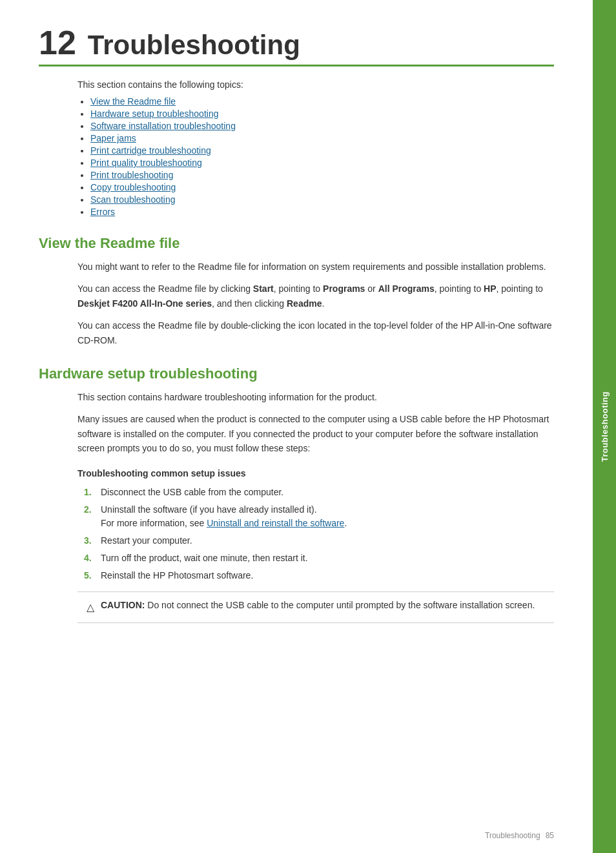  What do you see at coordinates (133, 200) in the screenshot?
I see `toc-link-scan: Scan troubleshooting` at bounding box center [133, 200].